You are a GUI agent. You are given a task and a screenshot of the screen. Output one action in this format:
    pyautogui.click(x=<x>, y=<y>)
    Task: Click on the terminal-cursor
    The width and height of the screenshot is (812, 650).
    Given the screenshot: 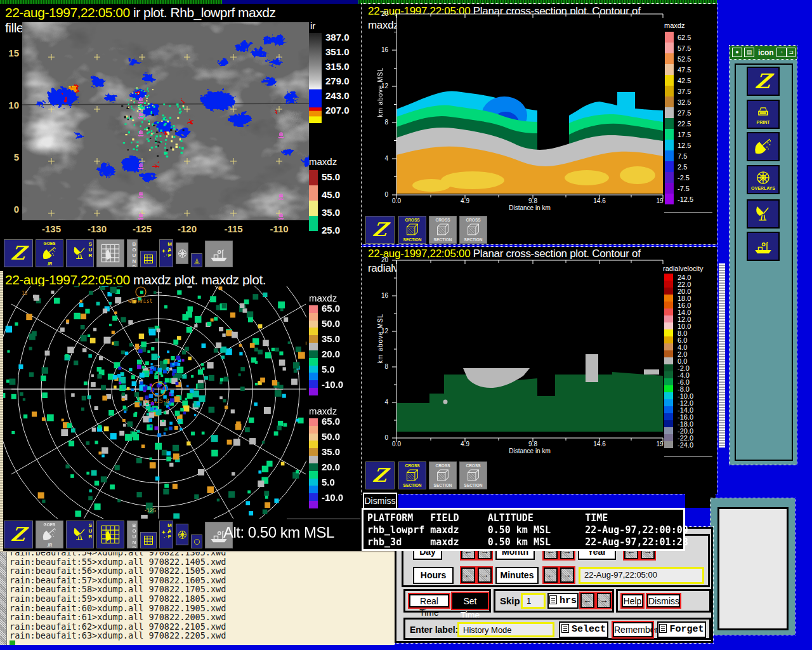 What is the action you would take?
    pyautogui.click(x=13, y=642)
    